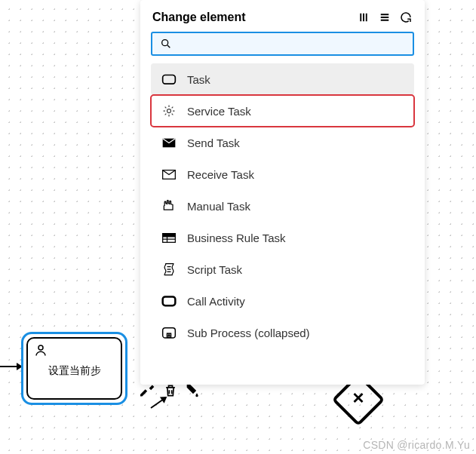 The width and height of the screenshot is (476, 454). Describe the element at coordinates (169, 206) in the screenshot. I see `manual-task-icon` at that location.